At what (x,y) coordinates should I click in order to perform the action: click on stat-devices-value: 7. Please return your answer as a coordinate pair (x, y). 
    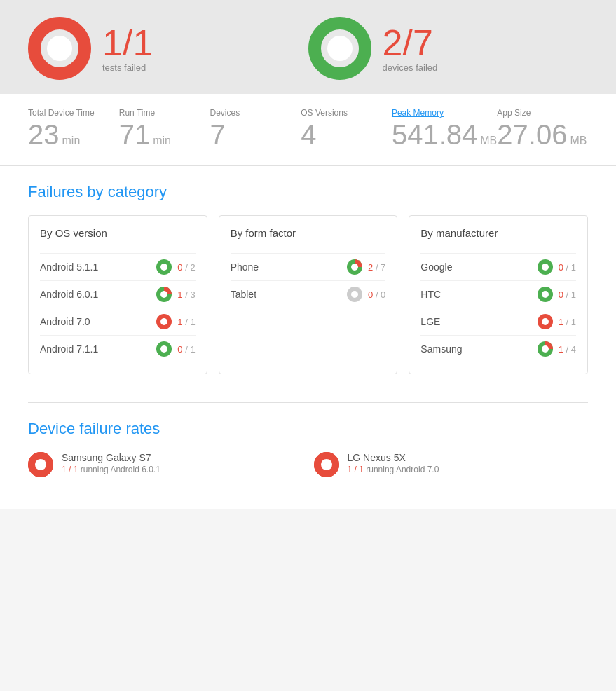
    Looking at the image, I should click on (217, 135).